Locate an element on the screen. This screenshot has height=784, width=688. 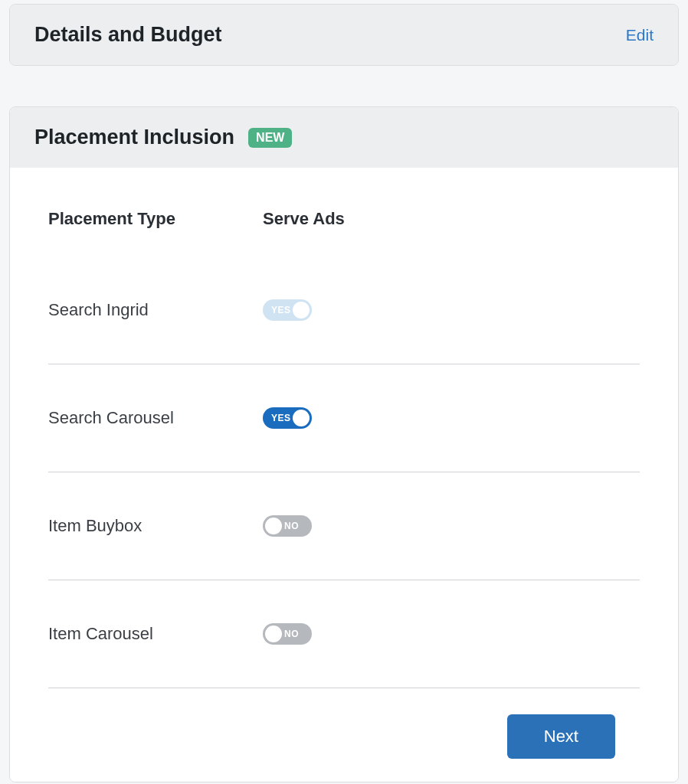
col-header-serve-ads: Serve Ads is located at coordinates (451, 219).